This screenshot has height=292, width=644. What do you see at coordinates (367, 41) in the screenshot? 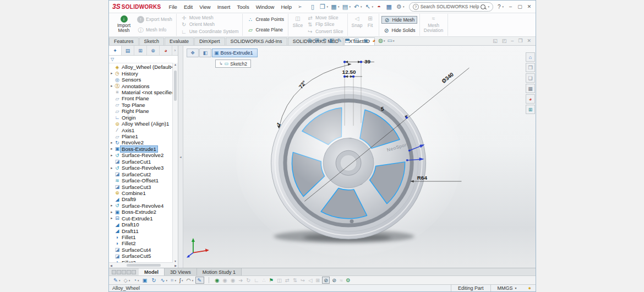
I see `hide-show-items-button: ◉ ▾` at bounding box center [367, 41].